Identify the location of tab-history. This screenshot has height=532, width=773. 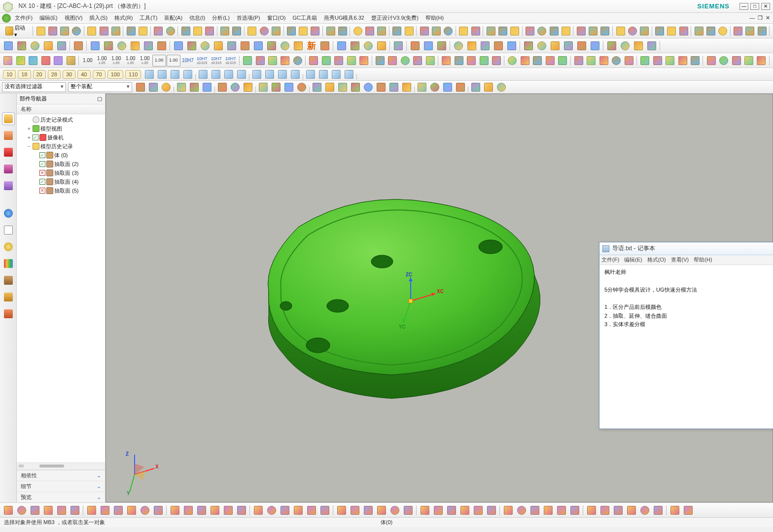
(8, 230).